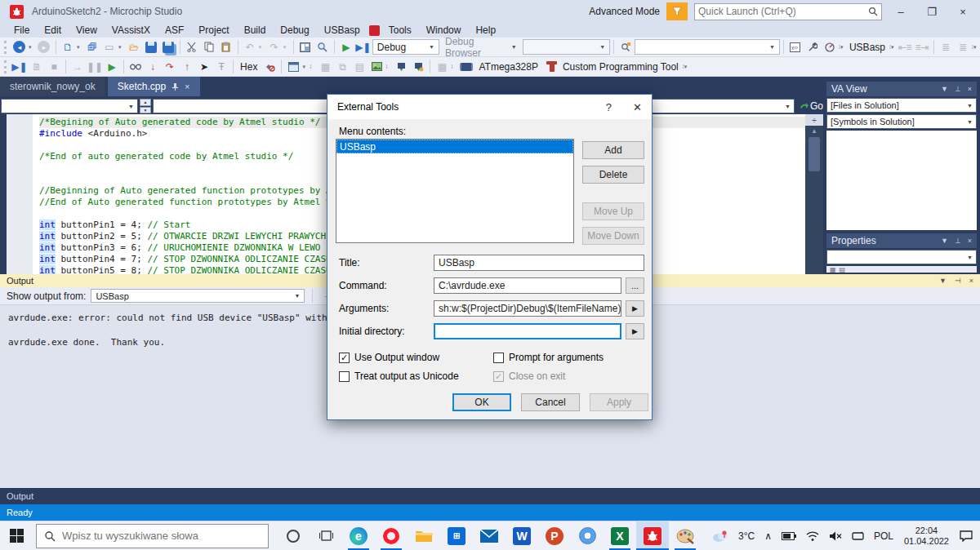 This screenshot has width=980, height=550. What do you see at coordinates (131, 30) in the screenshot?
I see `menu-vassistx: VAssistX` at bounding box center [131, 30].